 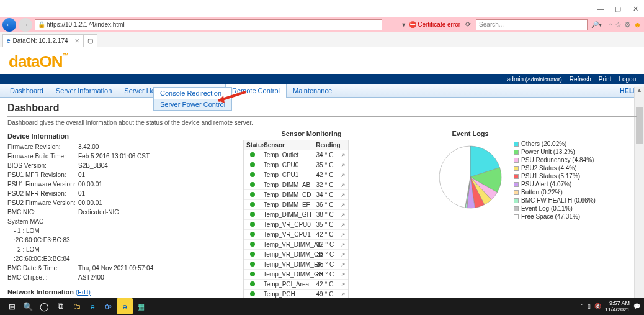 What do you see at coordinates (141, 306) in the screenshot?
I see `app-icon: ▦` at bounding box center [141, 306].